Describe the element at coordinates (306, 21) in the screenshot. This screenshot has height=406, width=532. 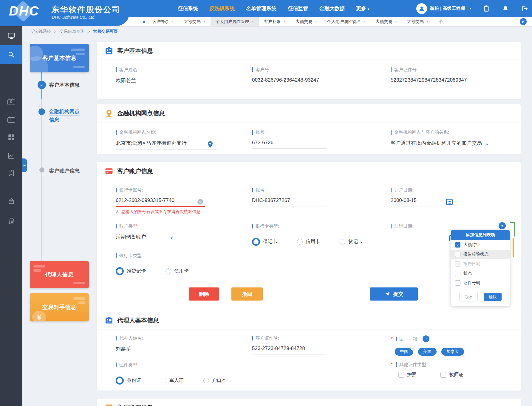
I see `tab-large-transaction-2: 大额交易×` at that location.